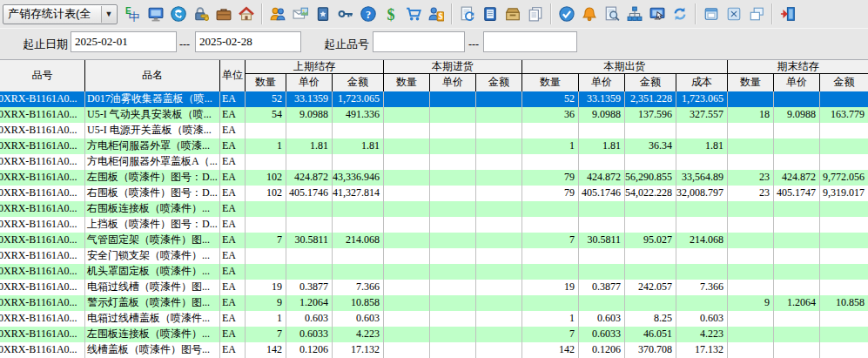  I want to click on cell-value: 4.223, so click(702, 334).